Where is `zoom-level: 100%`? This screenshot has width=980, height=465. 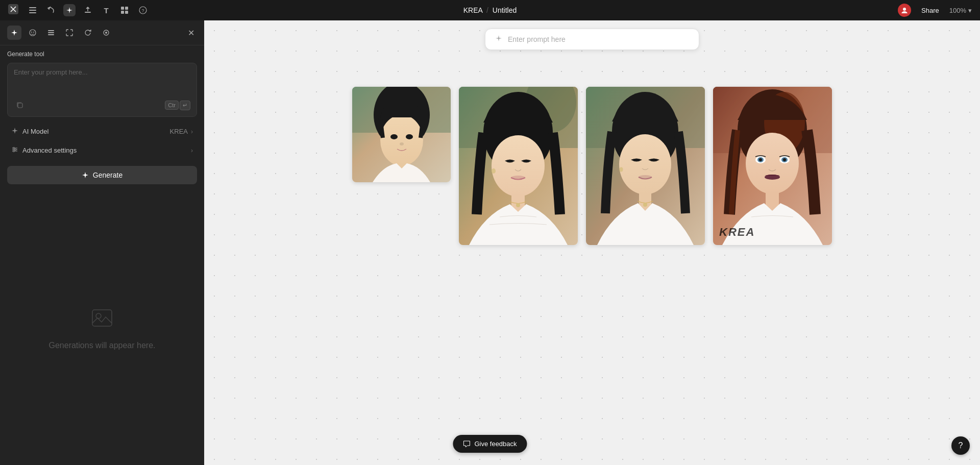
zoom-level: 100% is located at coordinates (958, 10).